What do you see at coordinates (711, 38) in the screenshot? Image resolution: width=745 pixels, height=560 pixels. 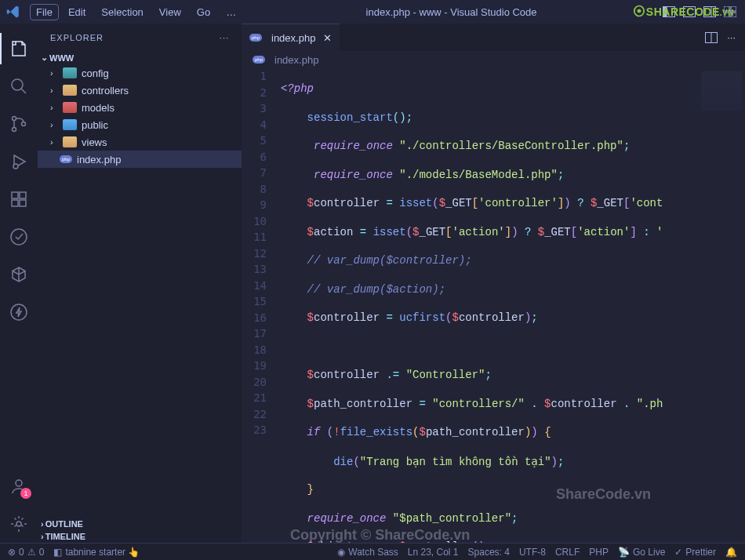 I see `split-editor-icon` at bounding box center [711, 38].